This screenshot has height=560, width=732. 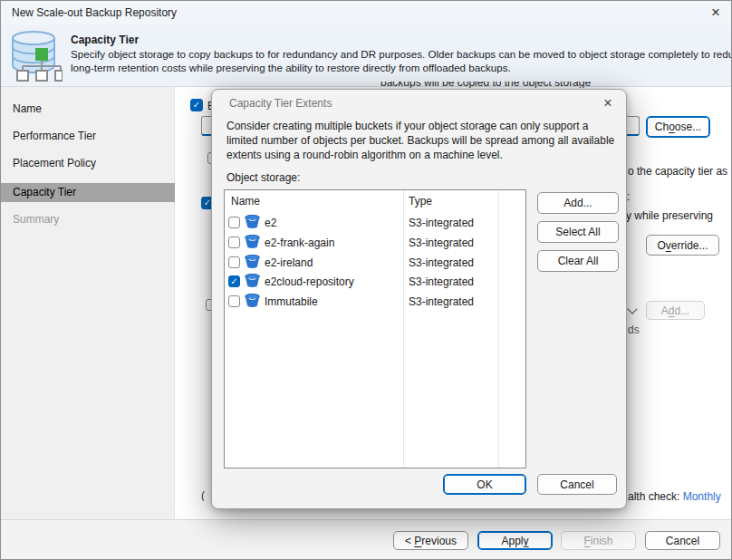 I want to click on dialog-body-line2: limited number of objects per bucket. Ba…, so click(x=420, y=140).